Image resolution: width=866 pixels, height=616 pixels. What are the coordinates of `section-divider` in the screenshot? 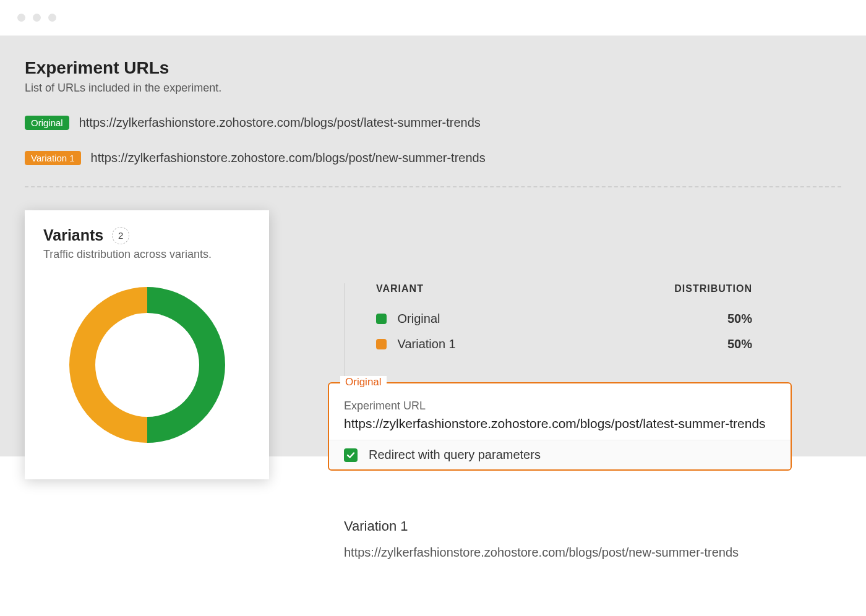 It's located at (433, 187).